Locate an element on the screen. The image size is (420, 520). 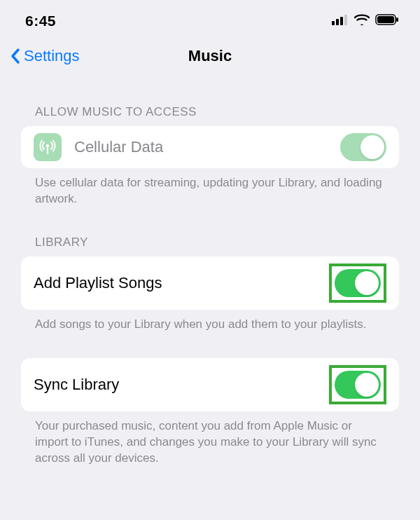
sync-library-label: Sync Library is located at coordinates (181, 385).